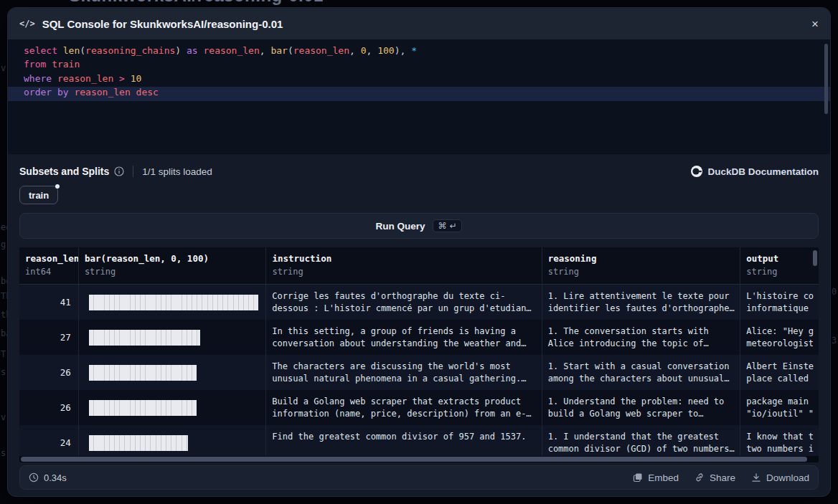 The height and width of the screenshot is (504, 838). Describe the element at coordinates (700, 477) in the screenshot. I see `share-link-icon` at that location.